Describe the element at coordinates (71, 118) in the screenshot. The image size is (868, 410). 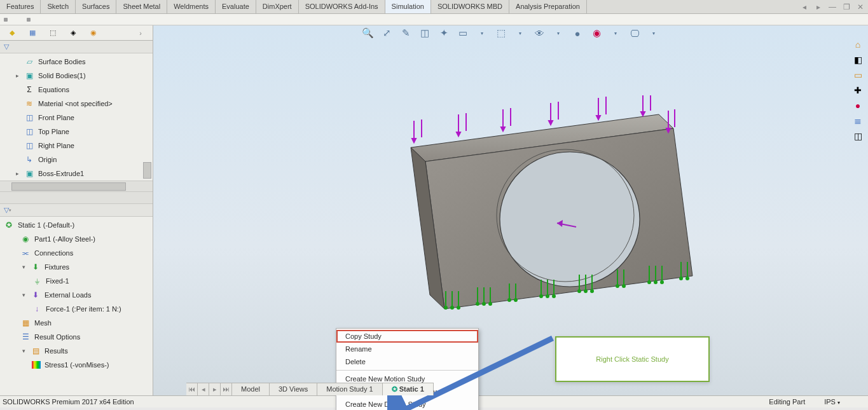
I see `tree-front-plane: ◫Front Plane` at that location.